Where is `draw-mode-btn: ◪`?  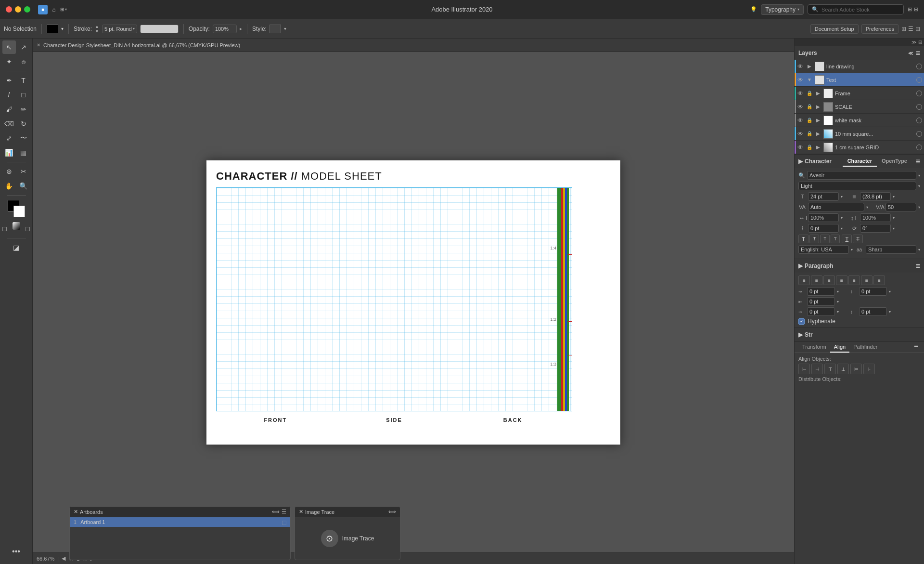
draw-mode-btn: ◪ is located at coordinates (16, 248).